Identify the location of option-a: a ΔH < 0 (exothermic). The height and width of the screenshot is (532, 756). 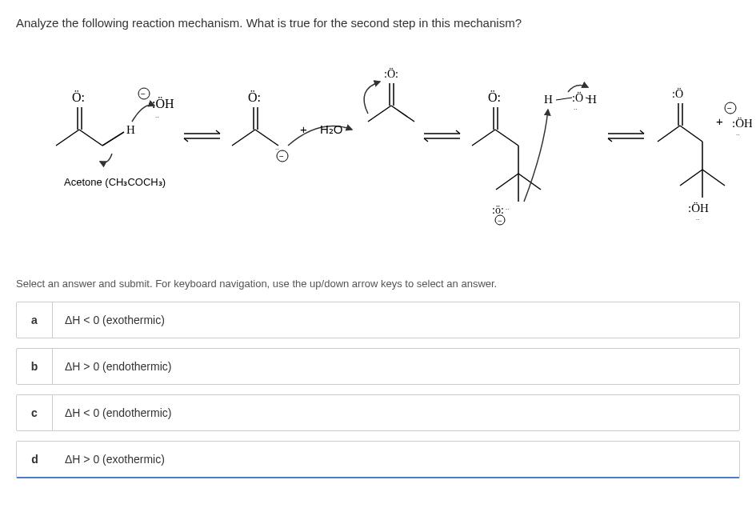
(378, 320).